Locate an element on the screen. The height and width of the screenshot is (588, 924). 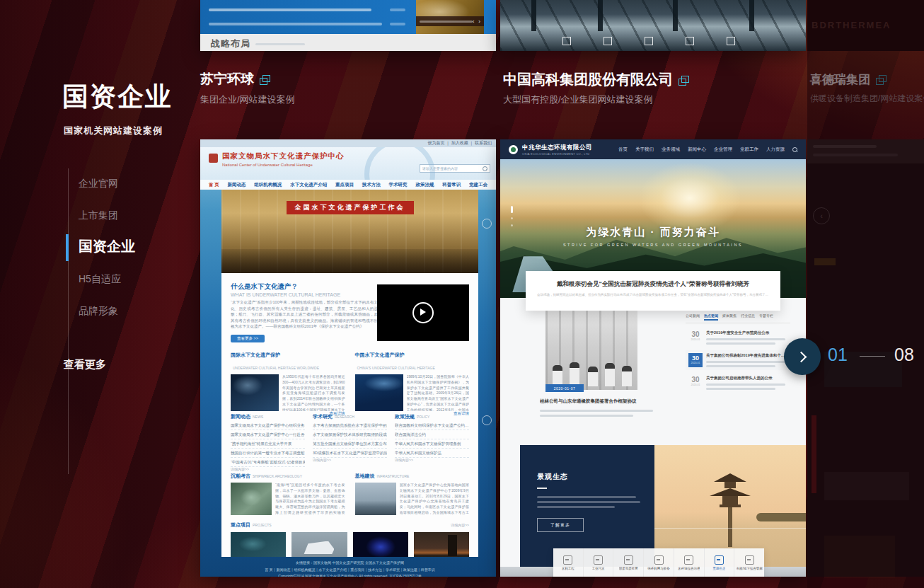
news-item: 302020-01 关于2019年度安全生产示范岗位公示 is located at coordinates (738, 338).